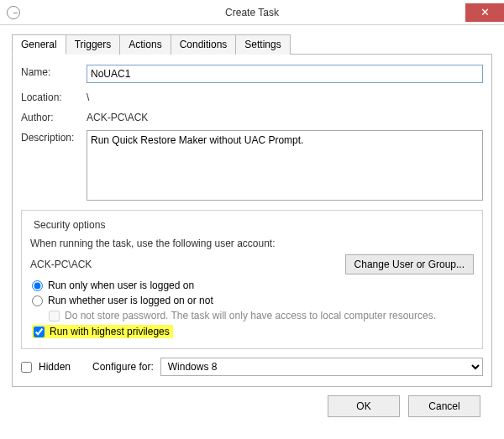 The height and width of the screenshot is (439, 504). Describe the element at coordinates (252, 13) in the screenshot. I see `titlebar: Create Task ✕` at that location.